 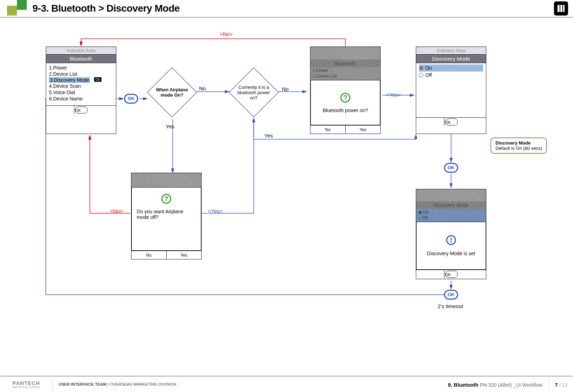 I want to click on radio-option-on: On, so click(x=451, y=68).